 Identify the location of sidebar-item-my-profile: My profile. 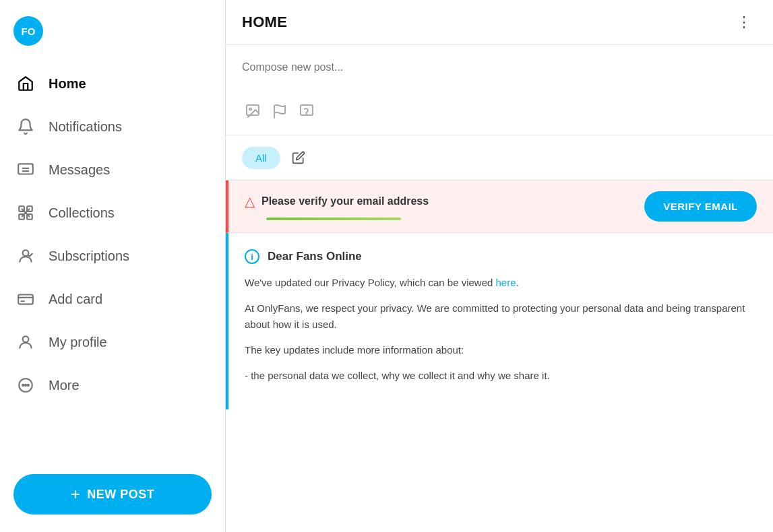
(113, 342).